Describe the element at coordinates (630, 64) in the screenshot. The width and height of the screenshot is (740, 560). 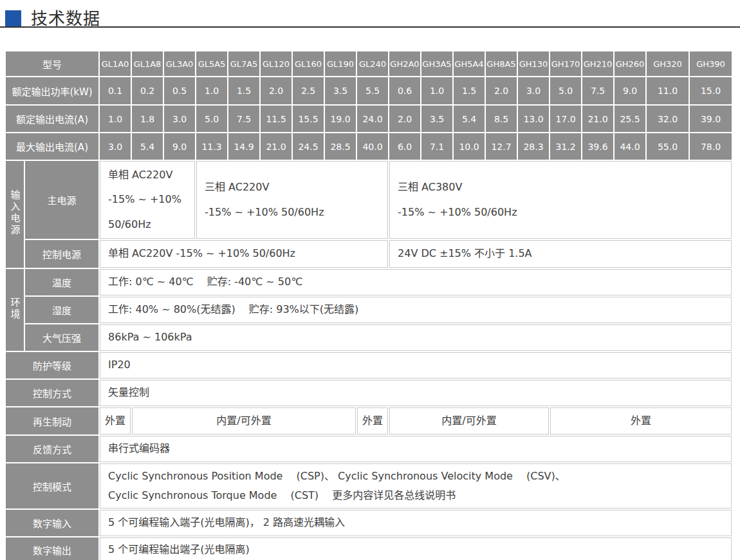
I see `model-header-cell: GH260` at that location.